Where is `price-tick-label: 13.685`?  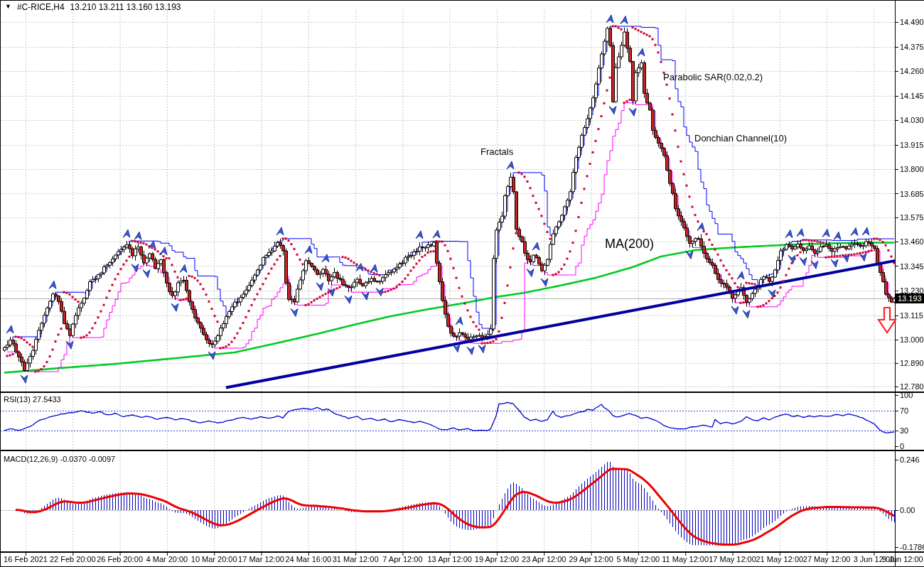 price-tick-label: 13.685 is located at coordinates (912, 194).